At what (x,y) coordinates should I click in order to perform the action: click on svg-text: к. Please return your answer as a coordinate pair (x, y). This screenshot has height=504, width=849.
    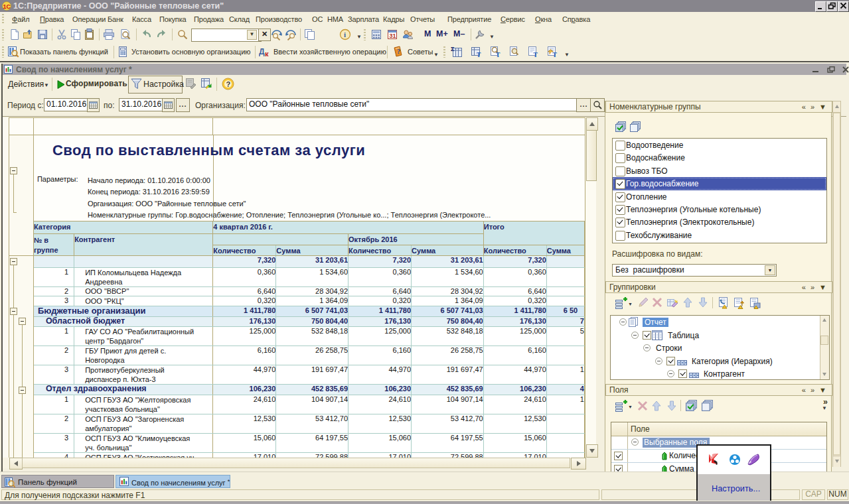
    Looking at the image, I should click on (267, 54).